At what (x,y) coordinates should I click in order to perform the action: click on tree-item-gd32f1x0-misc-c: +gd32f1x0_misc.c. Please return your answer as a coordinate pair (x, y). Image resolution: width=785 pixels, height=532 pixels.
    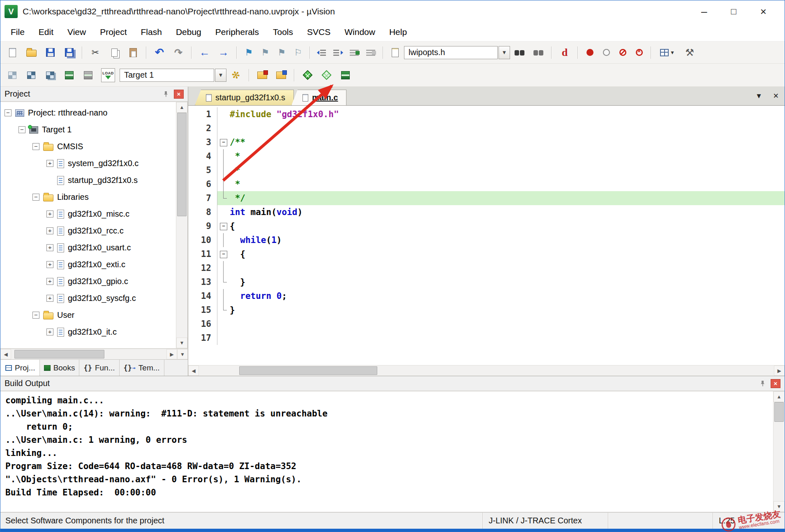
    Looking at the image, I should click on (88, 214).